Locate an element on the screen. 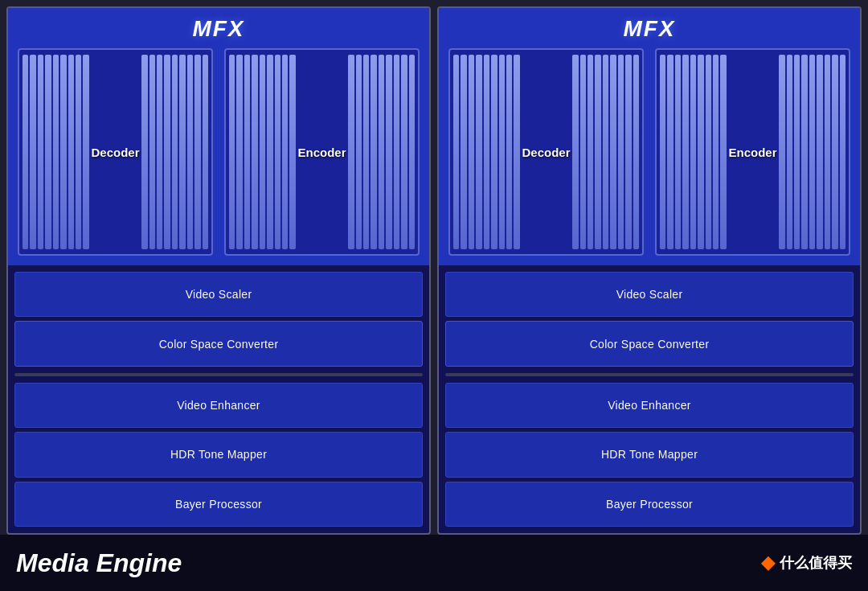 This screenshot has width=868, height=591. logo-icon: ◆ is located at coordinates (768, 563).